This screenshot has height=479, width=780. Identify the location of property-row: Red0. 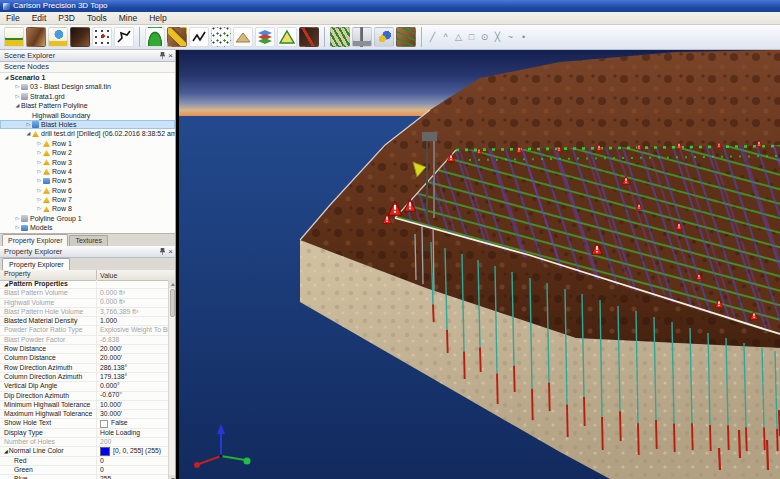
(84, 462).